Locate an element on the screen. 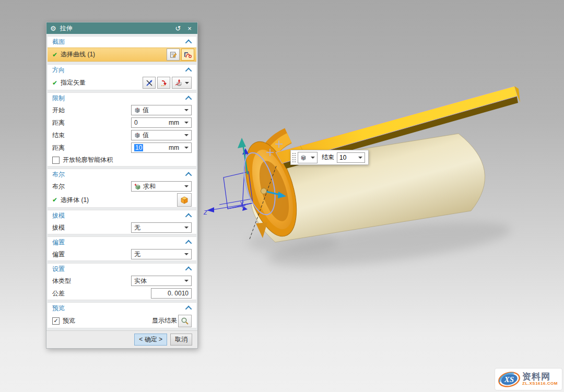 The width and height of the screenshot is (564, 392). preview-label: 预览 is located at coordinates (108, 320).